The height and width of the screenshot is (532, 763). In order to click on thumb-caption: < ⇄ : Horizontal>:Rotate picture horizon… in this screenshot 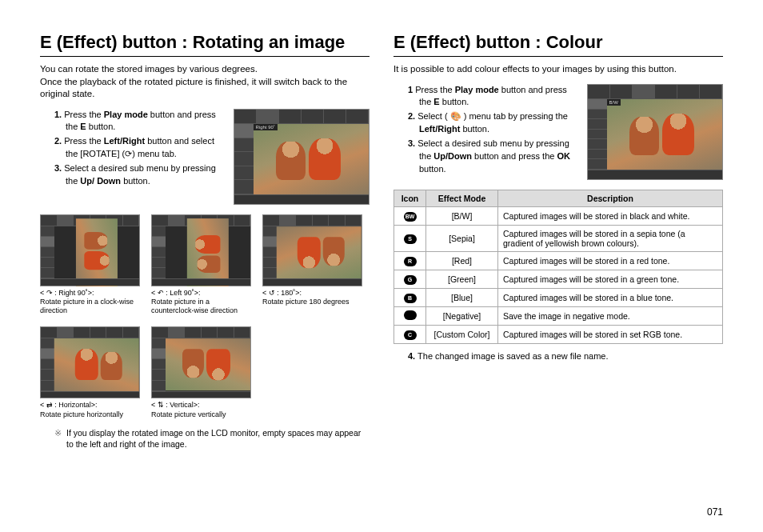, I will do `click(90, 410)`.